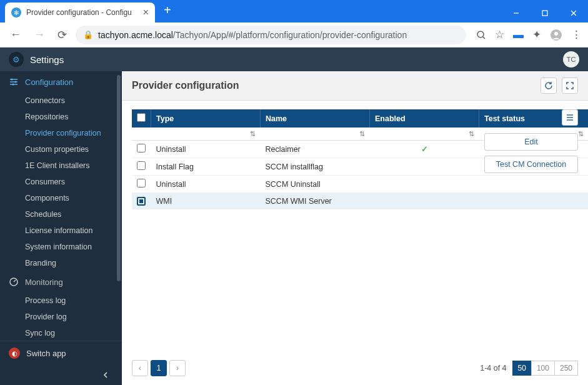 This screenshot has height=385, width=588. What do you see at coordinates (419, 134) in the screenshot?
I see `filter-enabled-input` at bounding box center [419, 134].